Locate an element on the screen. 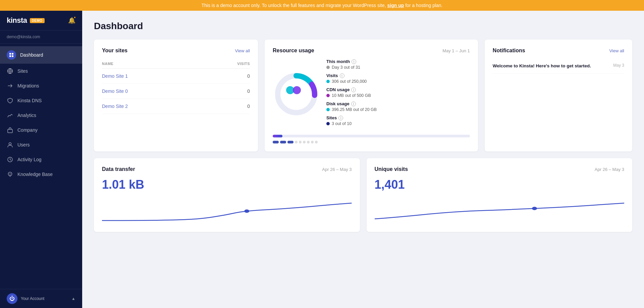  banner-text: This is a demo account only. To unlock t… is located at coordinates (294, 5).